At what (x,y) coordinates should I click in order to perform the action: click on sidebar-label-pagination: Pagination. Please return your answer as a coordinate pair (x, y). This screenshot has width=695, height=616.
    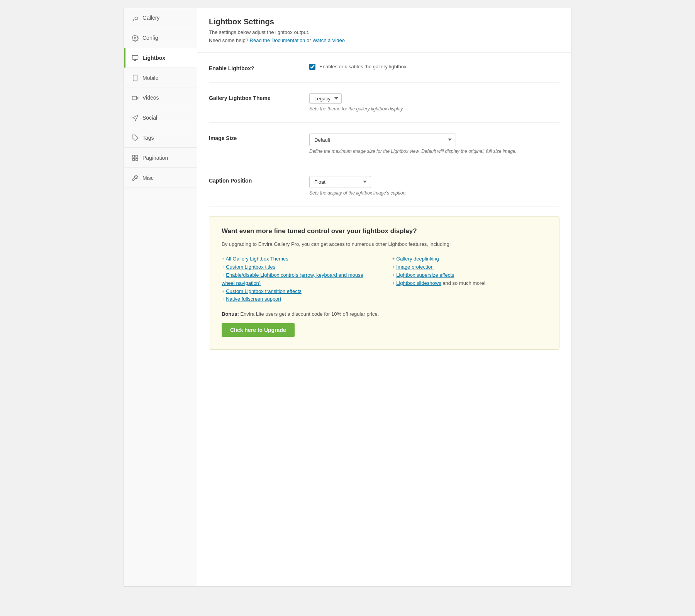
    Looking at the image, I should click on (155, 158).